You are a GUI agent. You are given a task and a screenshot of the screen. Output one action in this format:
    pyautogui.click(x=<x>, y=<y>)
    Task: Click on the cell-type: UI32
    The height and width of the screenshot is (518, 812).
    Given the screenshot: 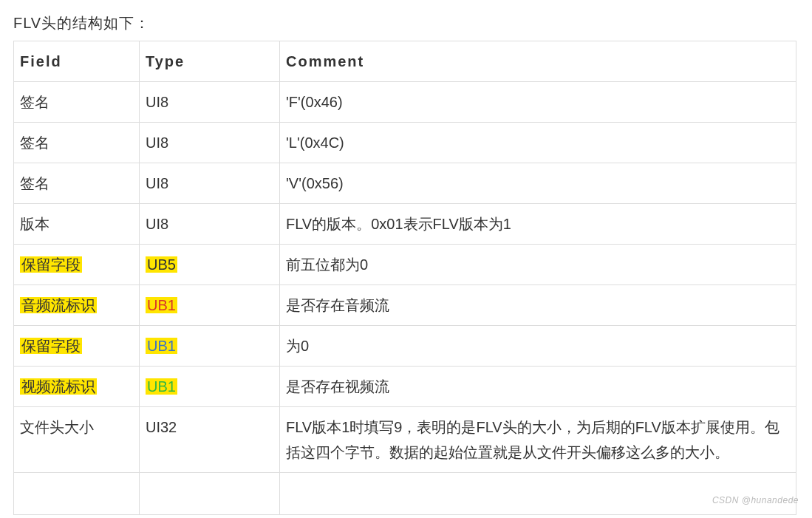 What is the action you would take?
    pyautogui.click(x=210, y=440)
    